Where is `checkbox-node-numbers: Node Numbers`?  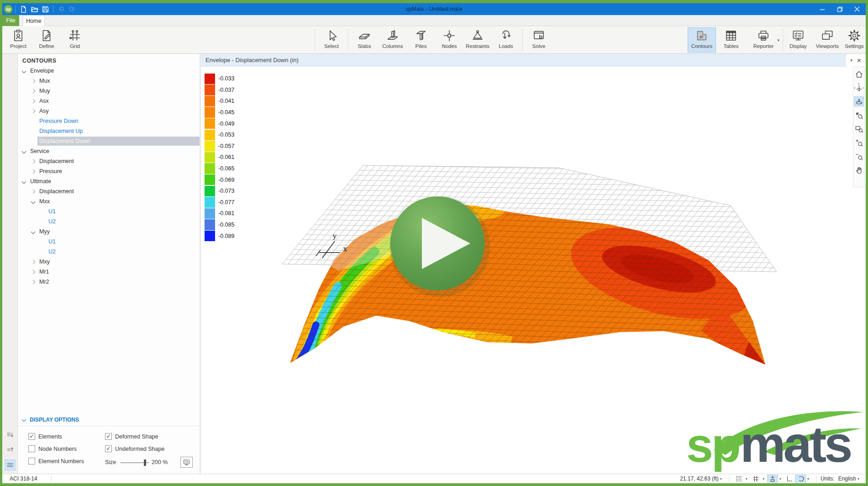 checkbox-node-numbers: Node Numbers is located at coordinates (53, 449).